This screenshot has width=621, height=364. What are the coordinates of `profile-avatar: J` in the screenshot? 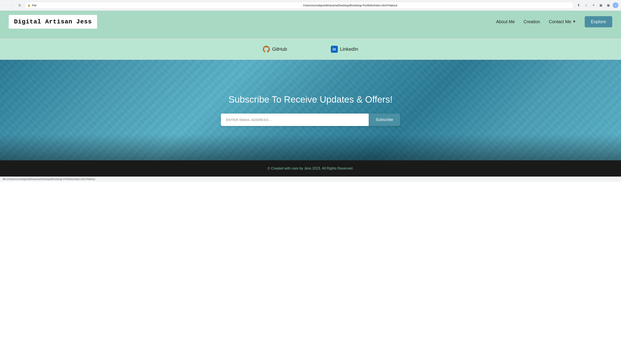 It's located at (616, 5).